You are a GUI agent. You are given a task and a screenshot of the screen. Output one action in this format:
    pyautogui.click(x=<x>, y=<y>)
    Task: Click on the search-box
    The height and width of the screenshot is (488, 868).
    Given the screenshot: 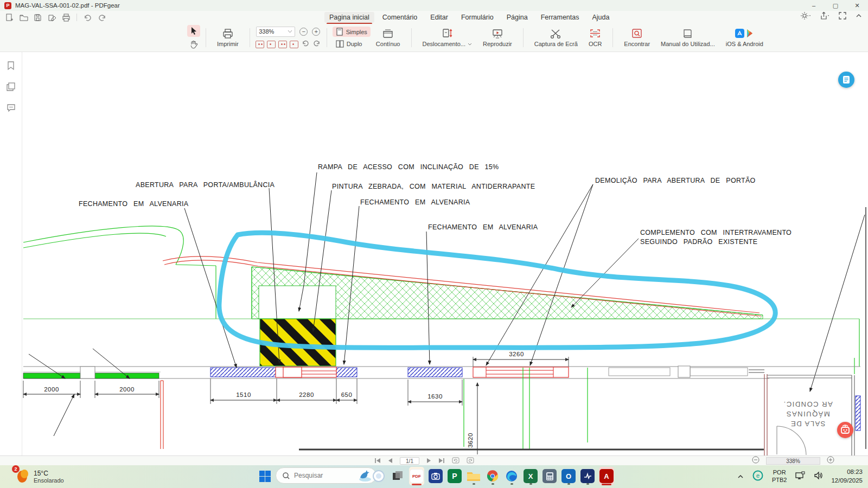 What is the action you would take?
    pyautogui.click(x=326, y=476)
    